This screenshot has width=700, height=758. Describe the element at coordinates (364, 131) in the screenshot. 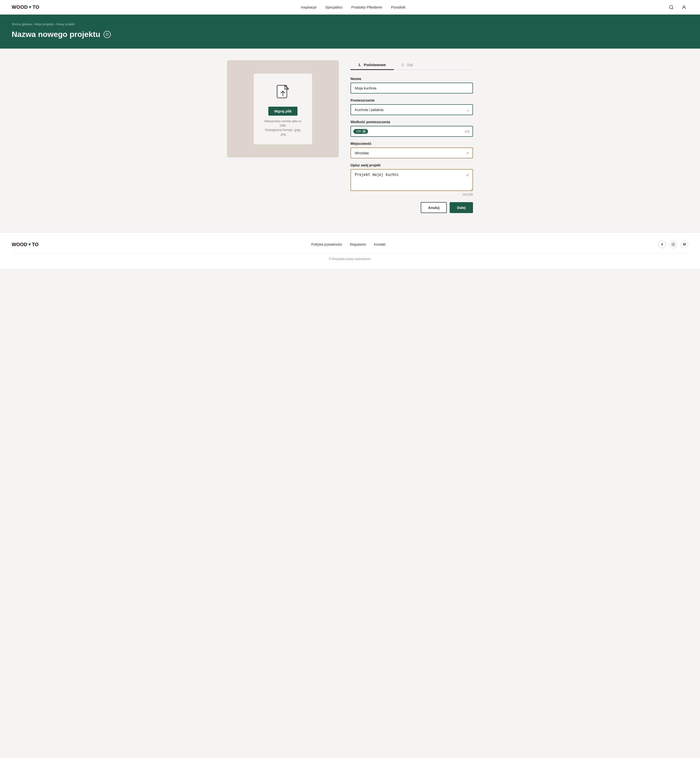

I see `size-tag-remove: ✕` at that location.